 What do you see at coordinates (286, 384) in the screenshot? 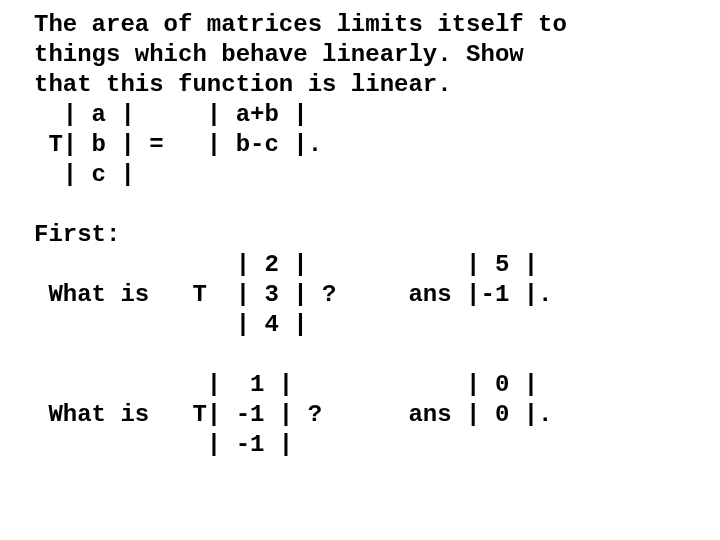
I see `text-line: | 1 | | 0 |` at bounding box center [286, 384].